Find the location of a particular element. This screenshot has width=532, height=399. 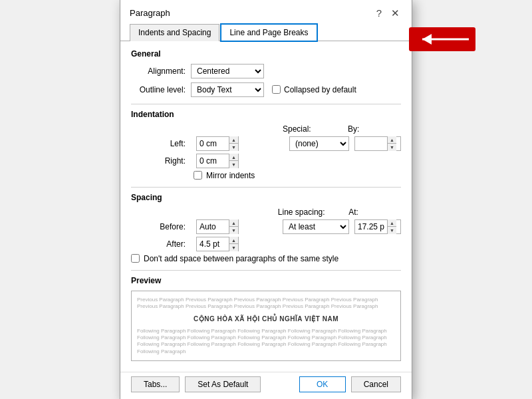

at-spinbox-btns: ▲ ▼ is located at coordinates (392, 227).